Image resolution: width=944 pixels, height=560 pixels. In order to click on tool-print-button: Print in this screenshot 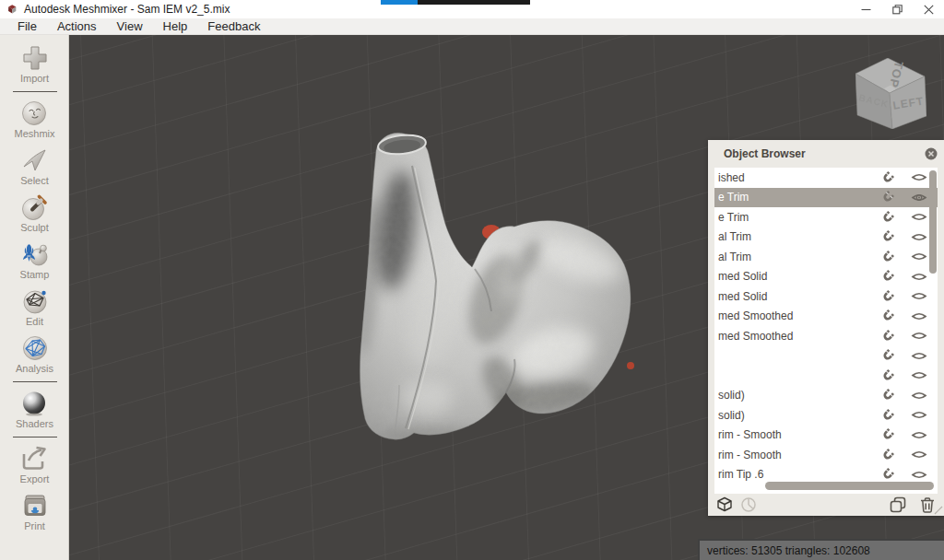, I will do `click(35, 512)`.